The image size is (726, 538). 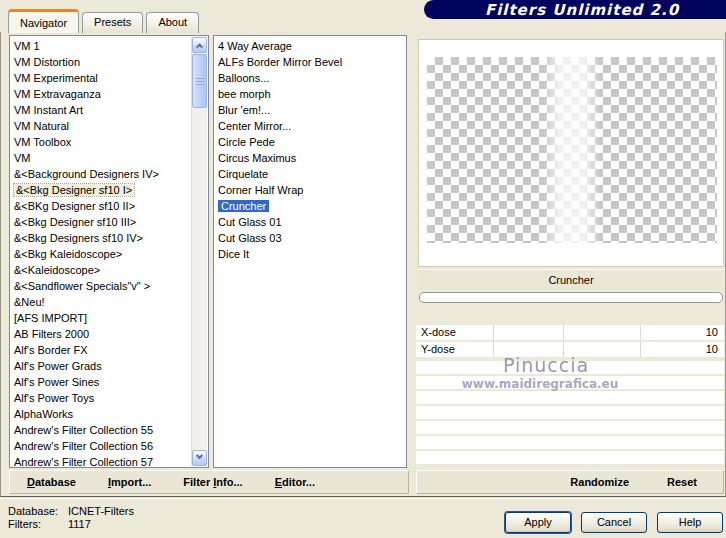 I want to click on category-item: &<Bkg Kaleidoscope>, so click(x=109, y=254).